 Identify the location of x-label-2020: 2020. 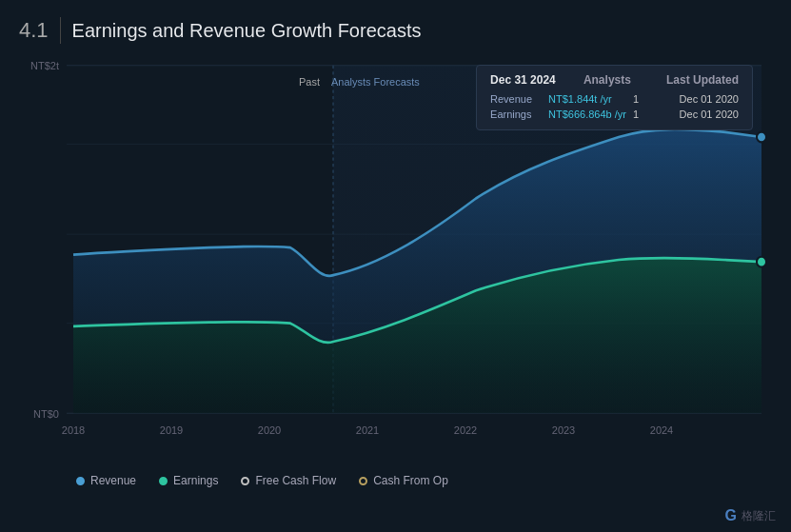
(269, 429).